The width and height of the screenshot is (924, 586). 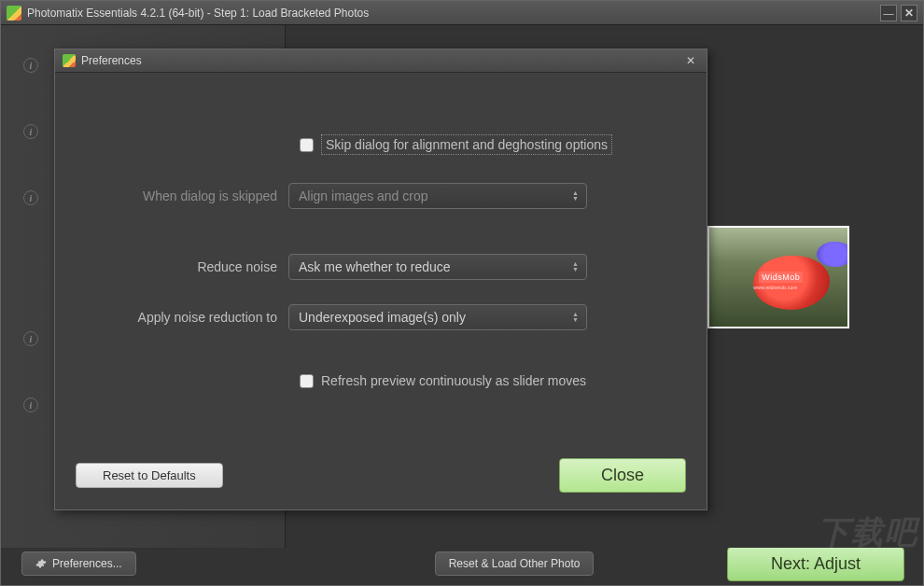 I want to click on skip-dialog-row: Skip dialog for alignment and deghosting…, so click(x=489, y=145).